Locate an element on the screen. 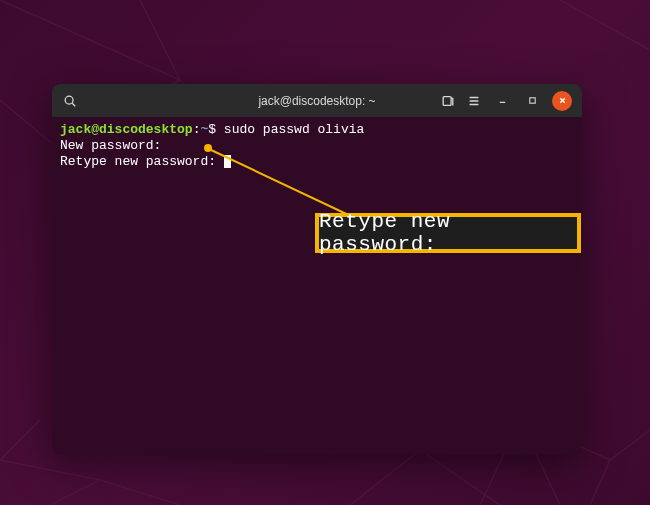  close-button is located at coordinates (562, 101).